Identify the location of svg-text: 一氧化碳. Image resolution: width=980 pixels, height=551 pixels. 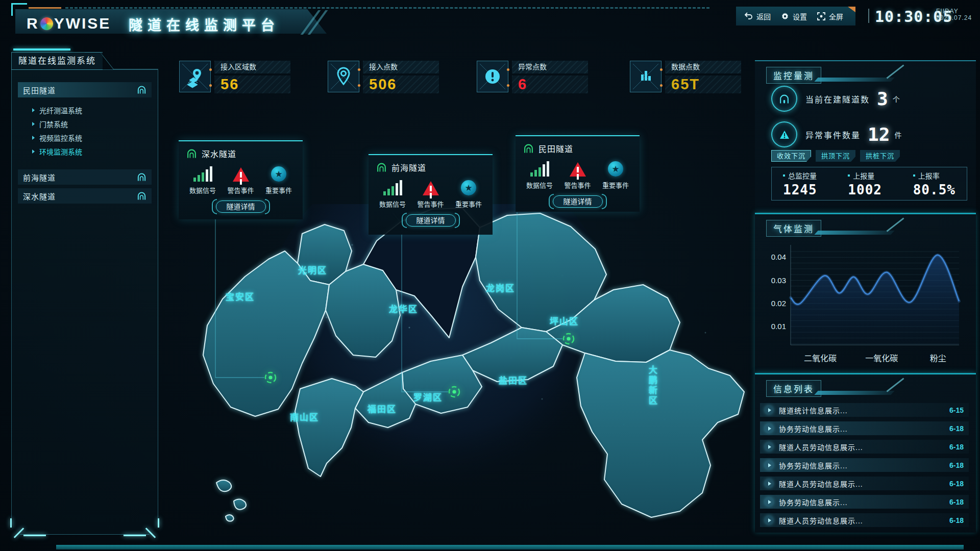
(881, 358).